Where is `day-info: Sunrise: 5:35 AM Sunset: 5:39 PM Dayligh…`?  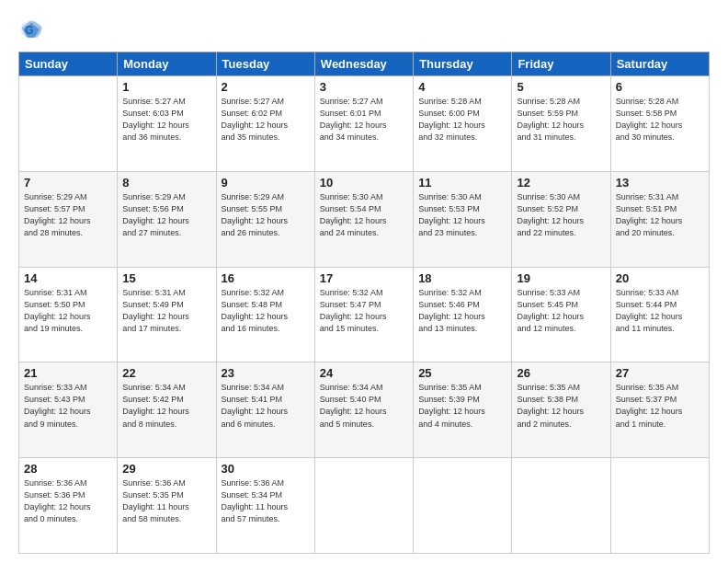 day-info: Sunrise: 5:35 AM Sunset: 5:39 PM Dayligh… is located at coordinates (462, 406).